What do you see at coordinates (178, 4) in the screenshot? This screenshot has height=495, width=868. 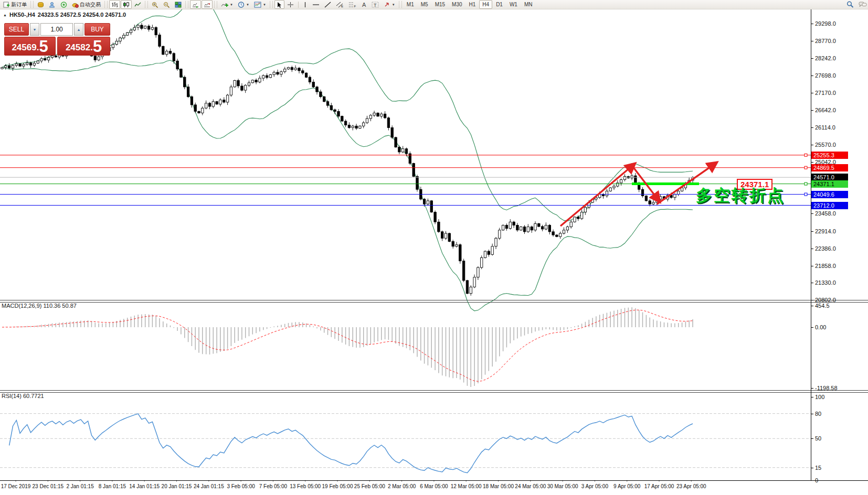 I see `tile-windows-button` at bounding box center [178, 4].